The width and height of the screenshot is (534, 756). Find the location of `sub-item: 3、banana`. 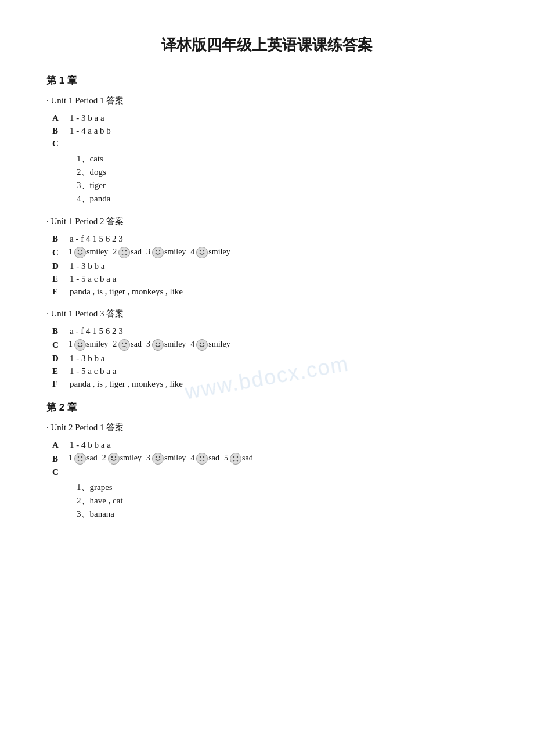

sub-item: 3、banana is located at coordinates (282, 514).